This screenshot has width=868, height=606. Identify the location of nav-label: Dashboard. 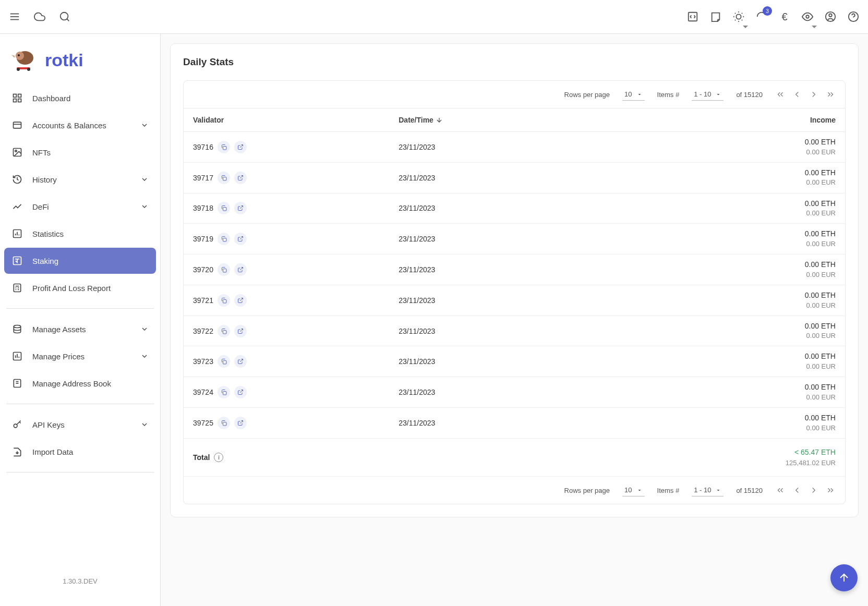
(91, 98).